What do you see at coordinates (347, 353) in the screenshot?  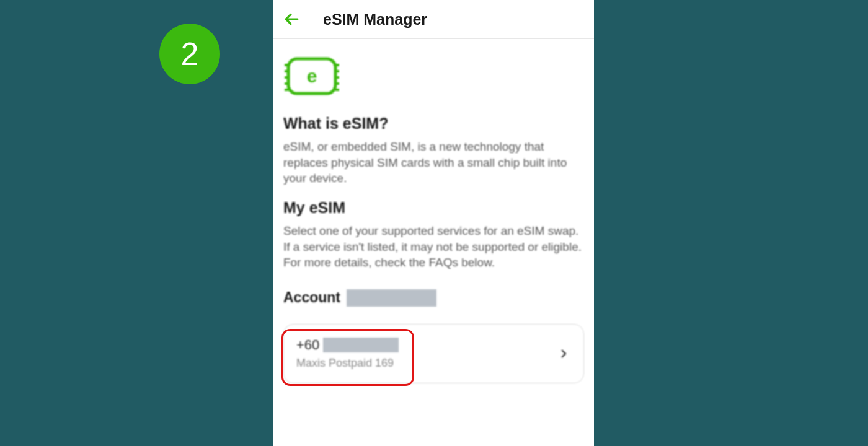 I see `service-text: +60 Maxis Postpaid 169` at bounding box center [347, 353].